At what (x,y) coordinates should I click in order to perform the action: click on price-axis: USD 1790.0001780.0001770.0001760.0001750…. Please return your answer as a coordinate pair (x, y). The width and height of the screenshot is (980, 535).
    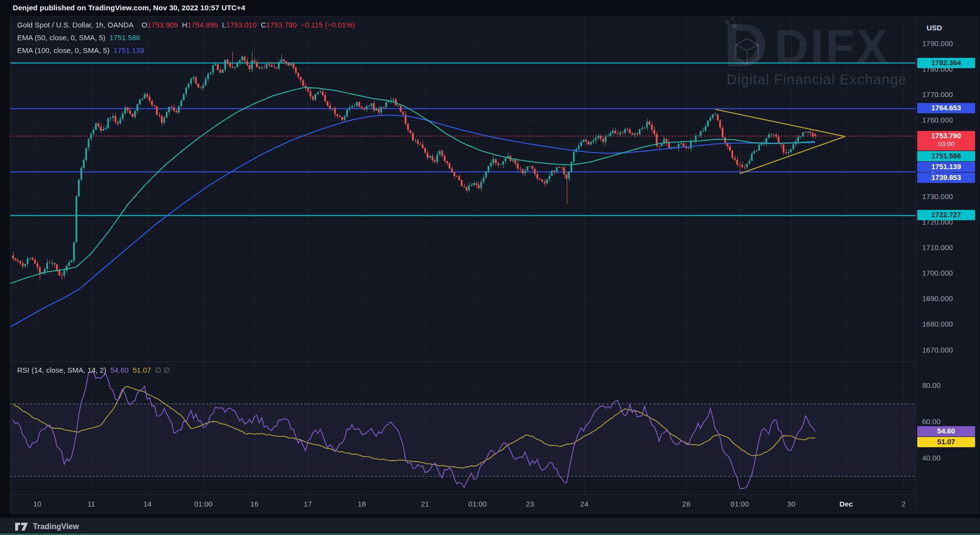
    Looking at the image, I should click on (947, 266).